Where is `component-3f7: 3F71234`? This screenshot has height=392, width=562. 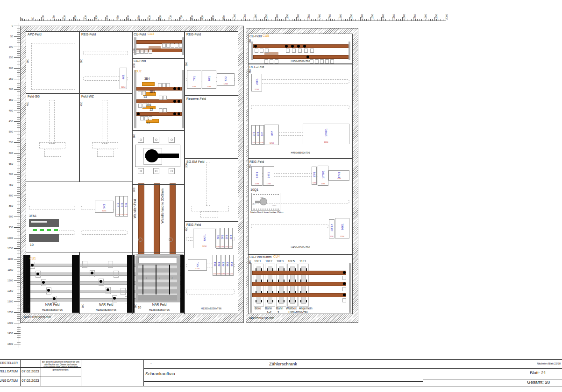
component-3f7: 3F71234 is located at coordinates (262, 135).